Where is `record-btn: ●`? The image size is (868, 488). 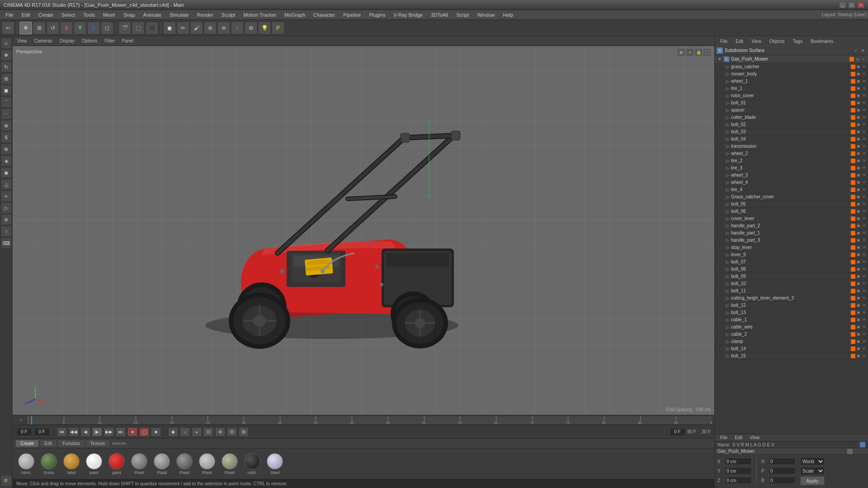
record-btn: ● is located at coordinates (132, 432).